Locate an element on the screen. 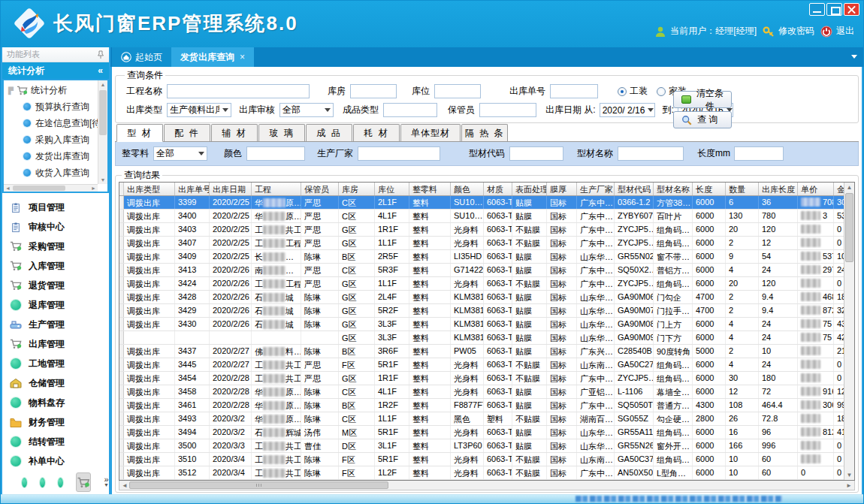 The image size is (864, 504). table-row: 调拨出库34072020/2/25工工程严思G区1L1F整料光身料6063-T5… is located at coordinates (482, 243).